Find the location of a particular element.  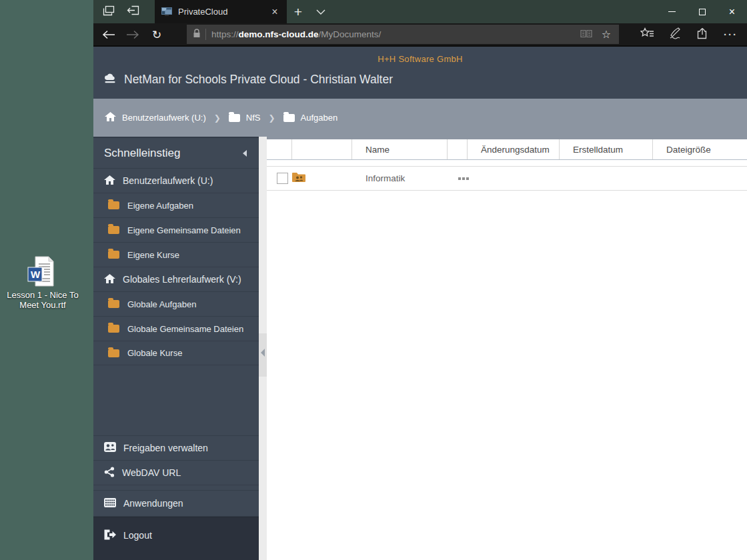

new-tab-button: + is located at coordinates (298, 12).